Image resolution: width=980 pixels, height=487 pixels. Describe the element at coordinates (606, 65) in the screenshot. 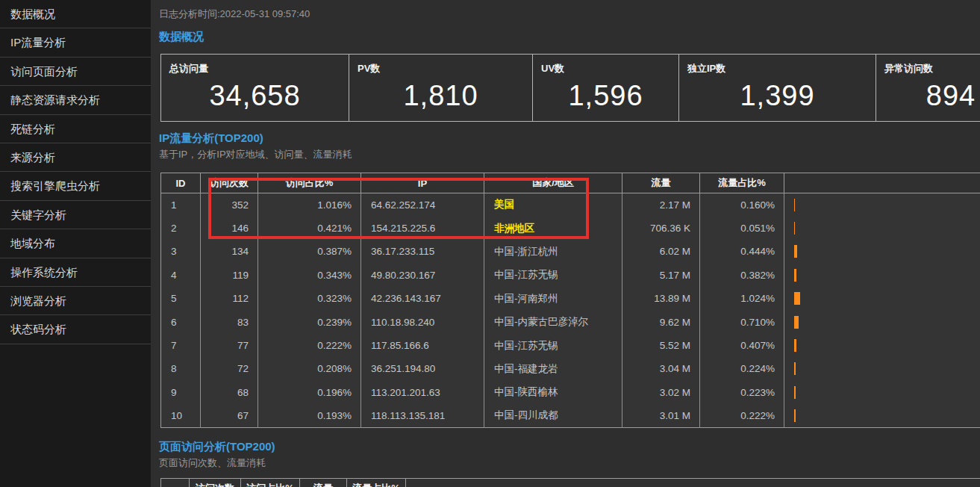

I see `stat-card-label: UV数` at that location.